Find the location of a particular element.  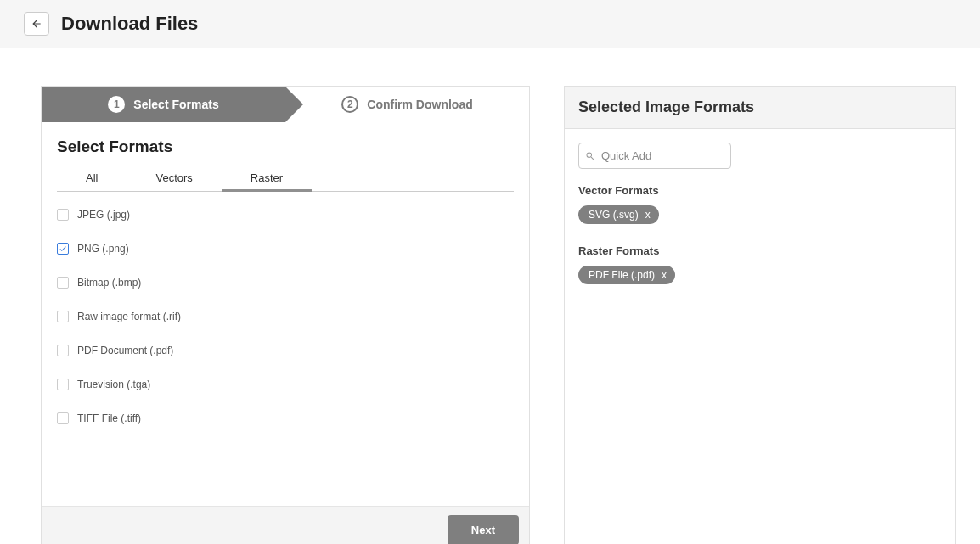

format-label: TIFF File (.tiff) is located at coordinates (109, 418).